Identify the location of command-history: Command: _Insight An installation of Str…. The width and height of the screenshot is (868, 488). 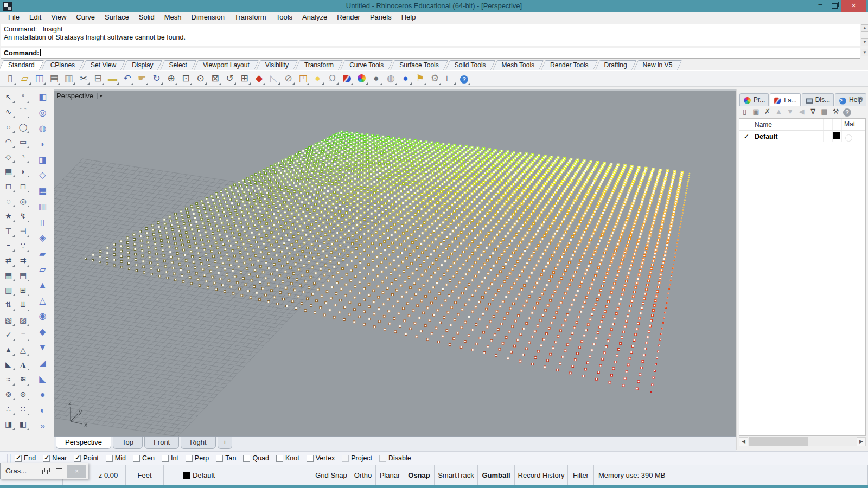
(431, 35).